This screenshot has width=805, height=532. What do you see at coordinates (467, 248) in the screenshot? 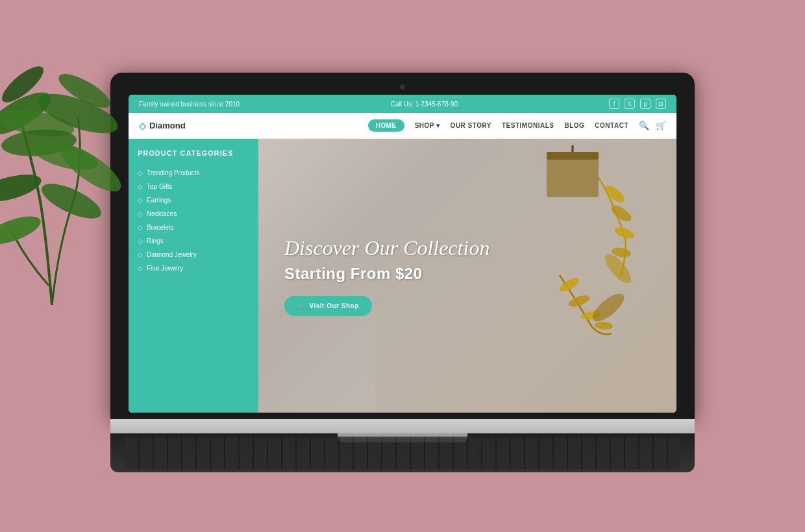
I see `hero-script-title: Discover Our Collection` at bounding box center [467, 248].